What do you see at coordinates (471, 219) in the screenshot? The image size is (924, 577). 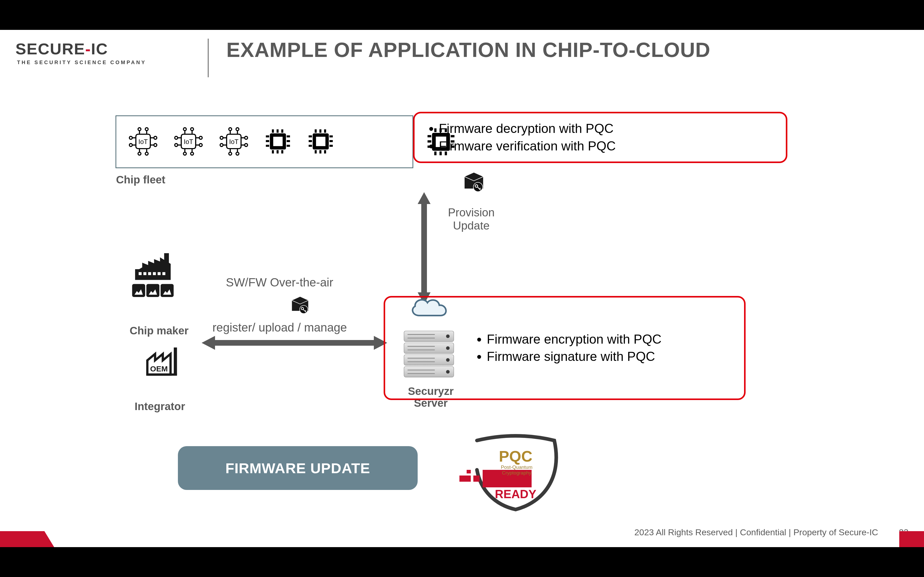 I see `provision-label: Provision Update` at bounding box center [471, 219].